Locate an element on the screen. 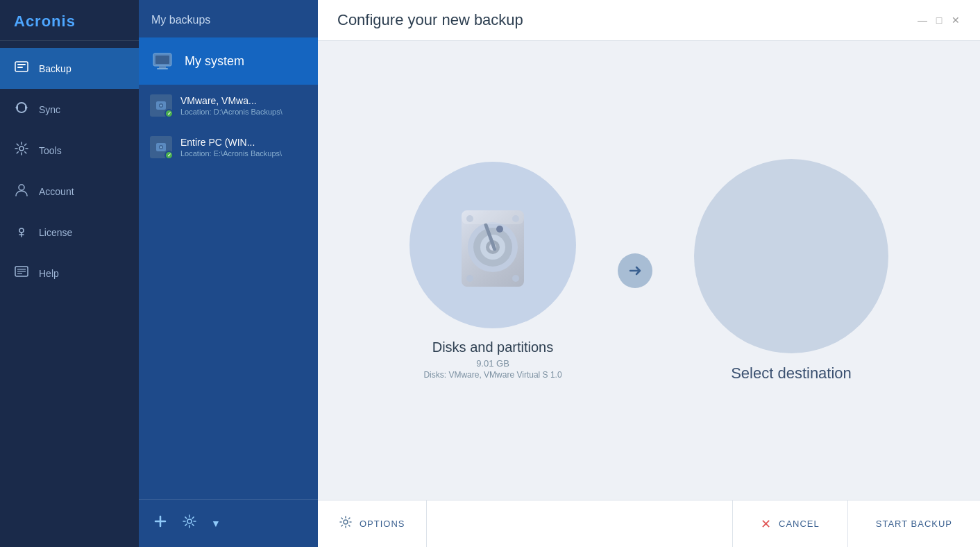 This screenshot has height=547, width=980. sidebar-item-backup-label: Backup is located at coordinates (56, 69).